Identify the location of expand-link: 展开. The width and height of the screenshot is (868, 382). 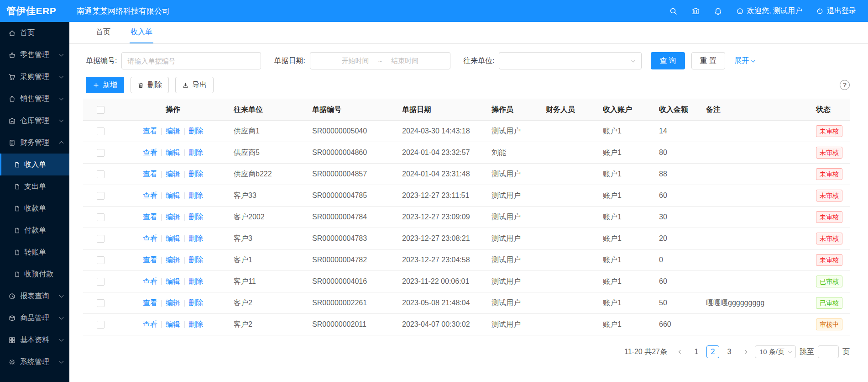
(745, 61).